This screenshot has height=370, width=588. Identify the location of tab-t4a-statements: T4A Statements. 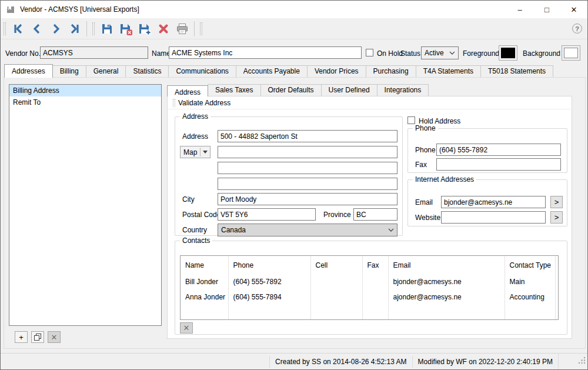
(448, 71).